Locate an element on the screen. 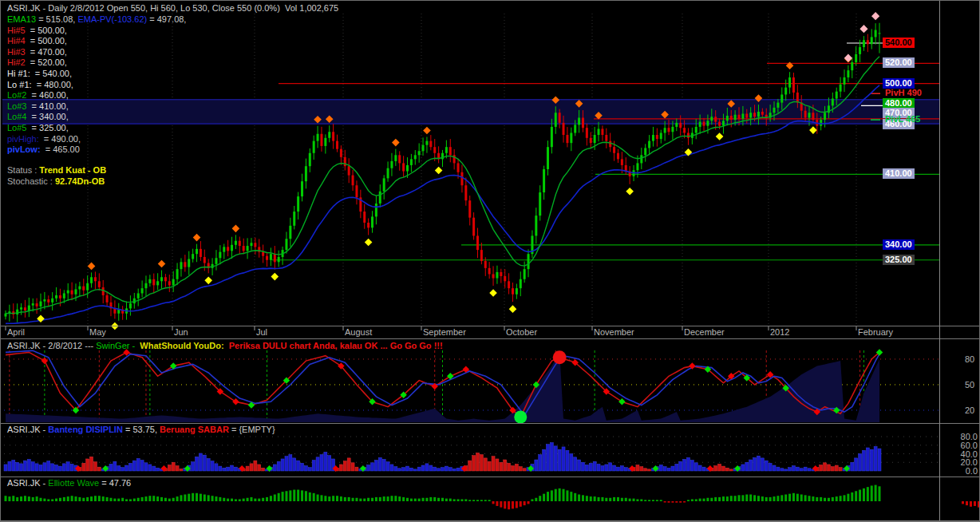 The width and height of the screenshot is (980, 522). legend-line: EMA13 = 515.08, EMA-PV(-103.62) = 497.08… is located at coordinates (97, 19).